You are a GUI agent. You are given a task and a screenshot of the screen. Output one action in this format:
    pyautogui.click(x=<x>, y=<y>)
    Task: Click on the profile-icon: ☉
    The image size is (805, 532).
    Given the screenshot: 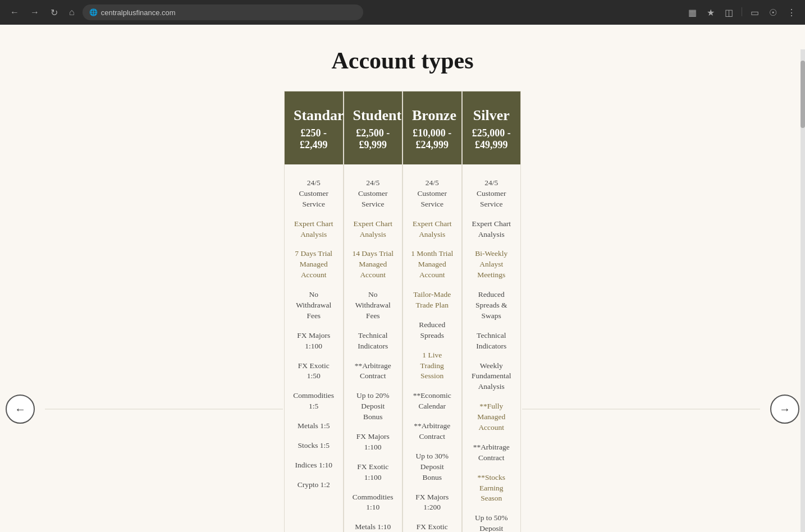 What is the action you would take?
    pyautogui.click(x=773, y=12)
    